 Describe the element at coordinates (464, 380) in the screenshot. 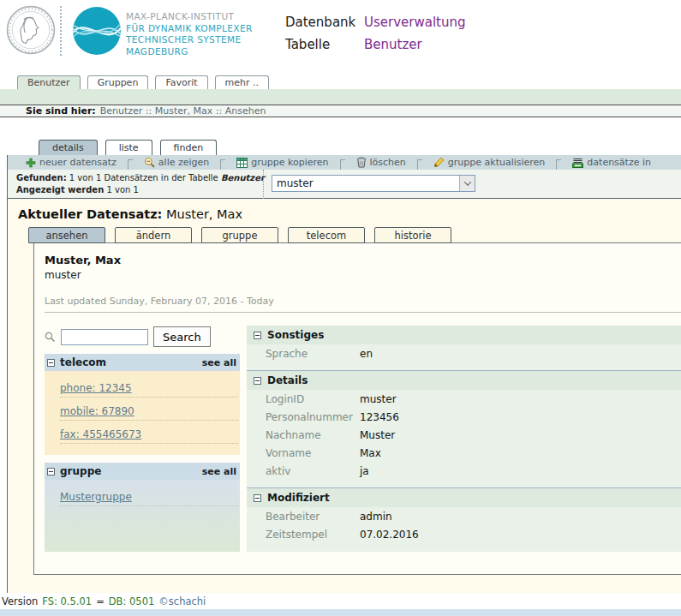

I see `section-header-details: Details` at that location.